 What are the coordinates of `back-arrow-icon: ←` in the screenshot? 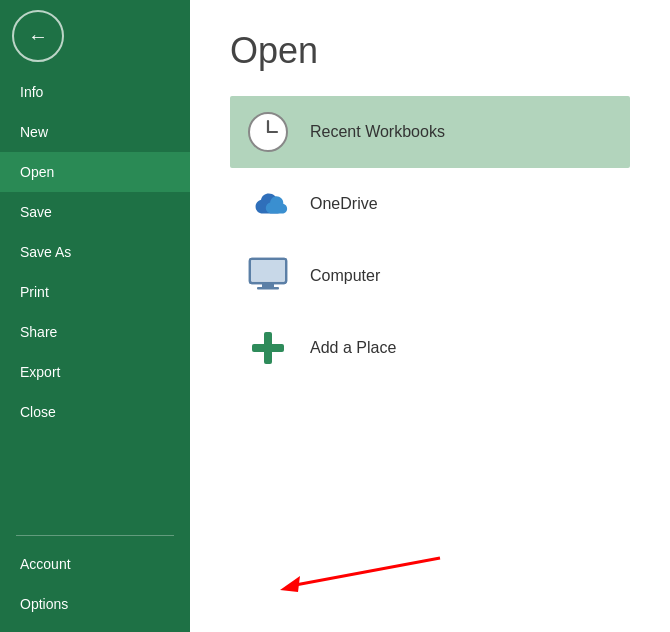 It's located at (38, 36).